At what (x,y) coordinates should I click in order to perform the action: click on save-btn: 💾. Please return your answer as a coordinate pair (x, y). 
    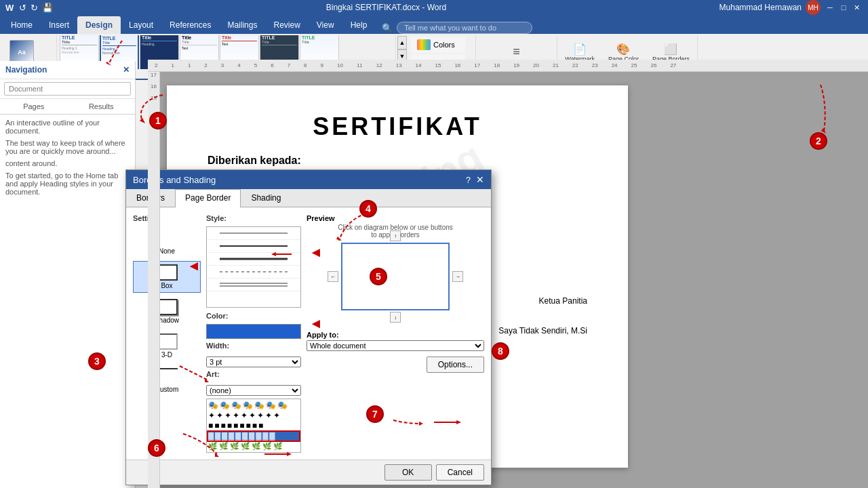
    Looking at the image, I should click on (47, 8).